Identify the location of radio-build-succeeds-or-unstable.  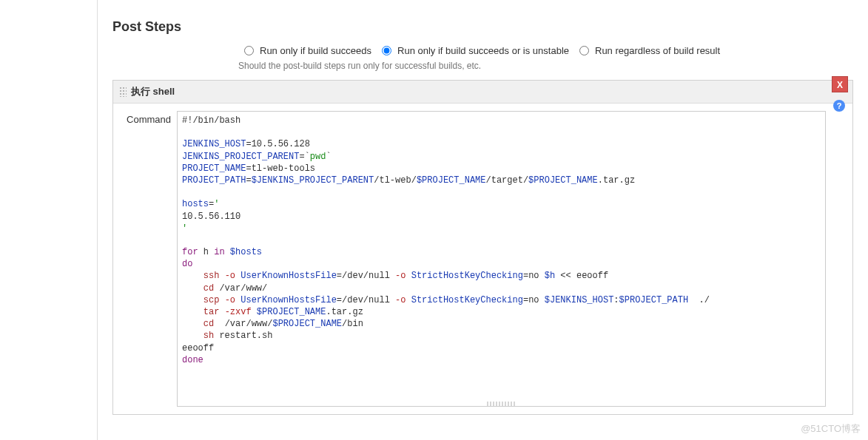
(386, 50).